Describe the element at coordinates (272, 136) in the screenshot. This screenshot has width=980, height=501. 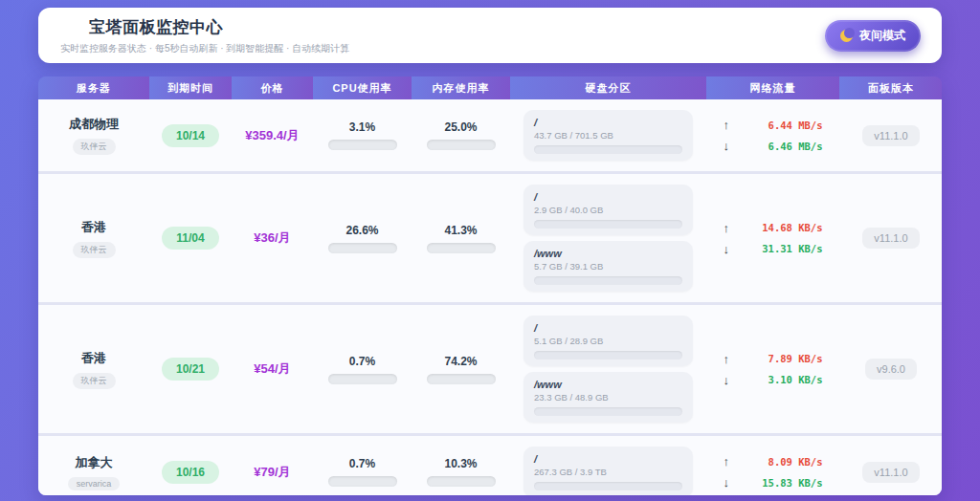
I see `price-cell: ¥359.4/月` at that location.